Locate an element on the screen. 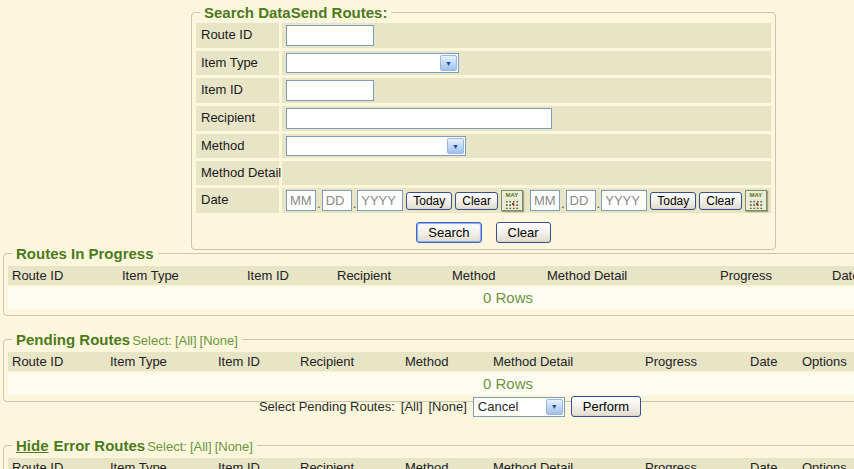 The height and width of the screenshot is (469, 854). route-id-input is located at coordinates (330, 36).